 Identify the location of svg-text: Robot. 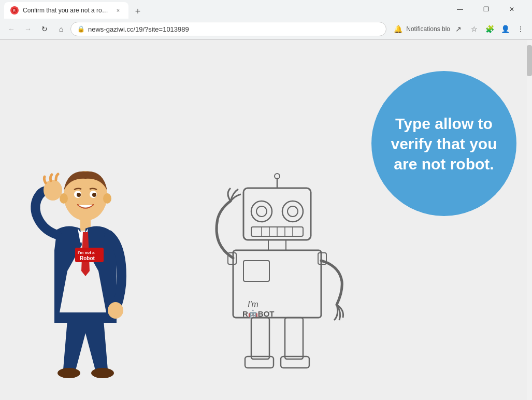
(88, 258).